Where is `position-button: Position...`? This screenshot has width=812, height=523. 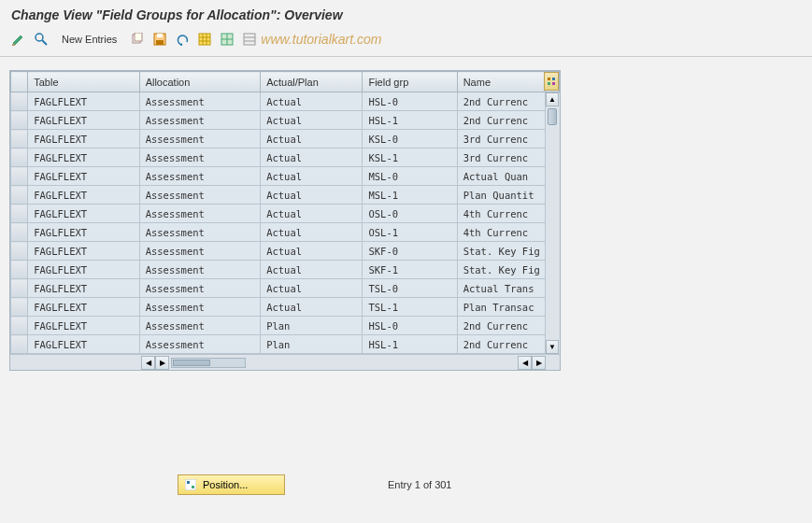 position-button: Position... is located at coordinates (232, 485).